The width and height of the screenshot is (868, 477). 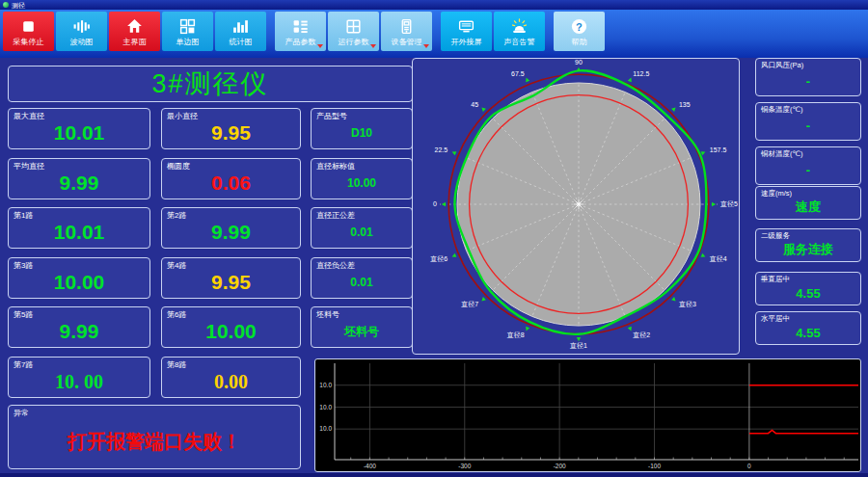 I want to click on gauge-title: 3#测径仪, so click(x=210, y=84).